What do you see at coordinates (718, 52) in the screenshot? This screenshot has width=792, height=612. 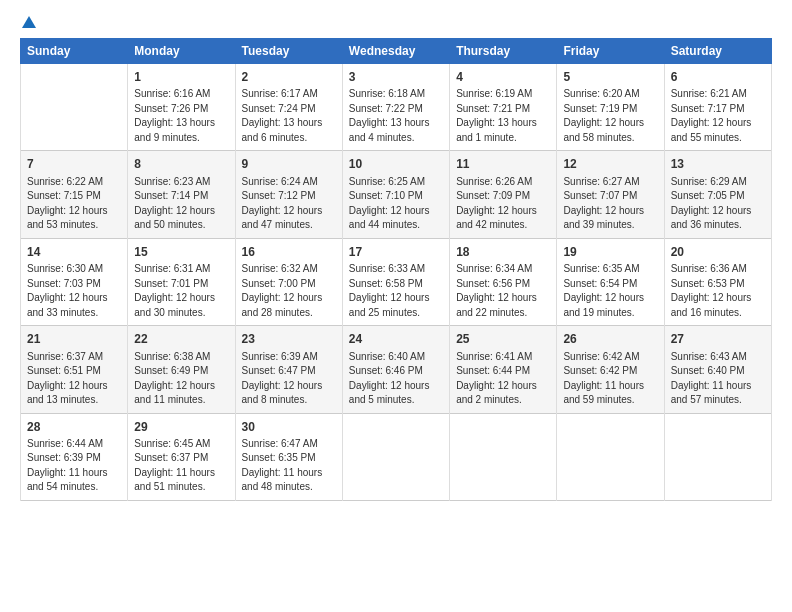 I see `header-day-saturday: Saturday` at bounding box center [718, 52].